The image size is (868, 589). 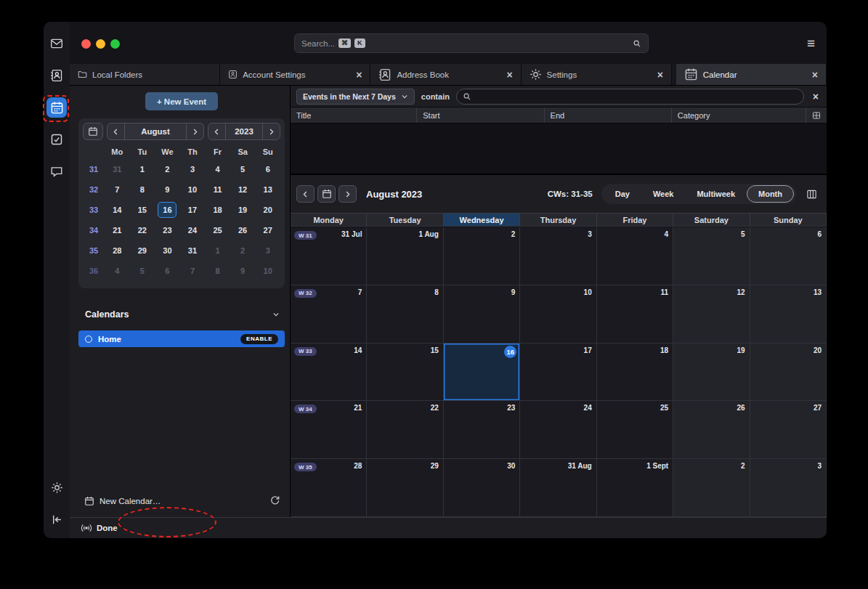 What do you see at coordinates (789, 373) in the screenshot?
I see `month-day-cell: 20` at bounding box center [789, 373].